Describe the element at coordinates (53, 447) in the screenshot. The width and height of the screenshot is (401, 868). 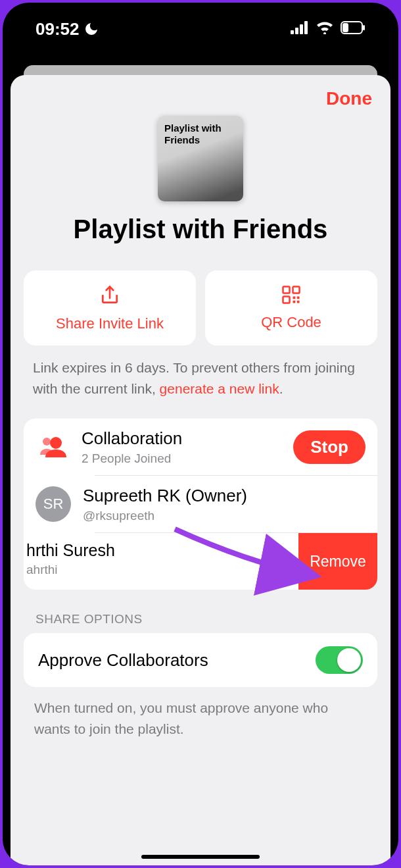
I see `people-icon` at that location.